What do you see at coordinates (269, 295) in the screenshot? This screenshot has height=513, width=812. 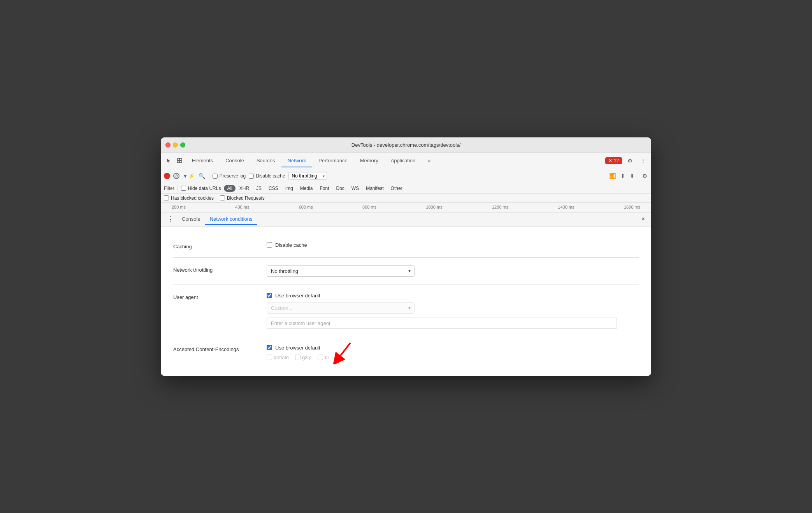 I see `use-browser-default-checkbox` at bounding box center [269, 295].